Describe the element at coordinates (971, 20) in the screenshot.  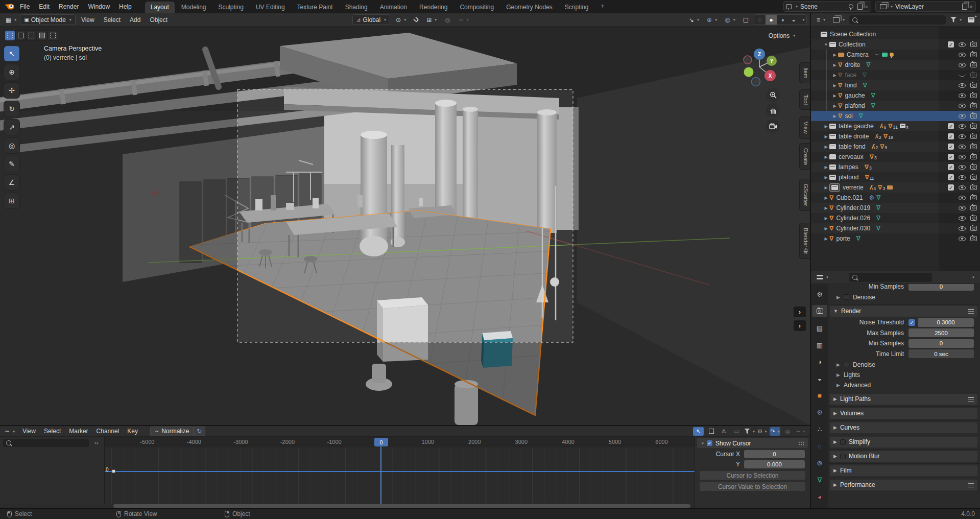
I see `new-collection-button: +` at that location.